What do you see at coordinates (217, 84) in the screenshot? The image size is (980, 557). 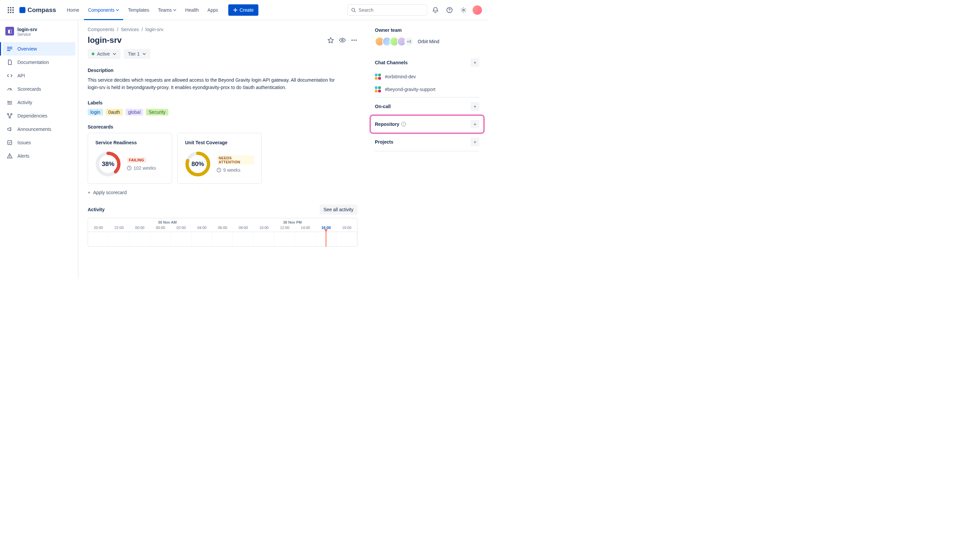 I see `description-text: This service decides which requests are …` at bounding box center [217, 84].